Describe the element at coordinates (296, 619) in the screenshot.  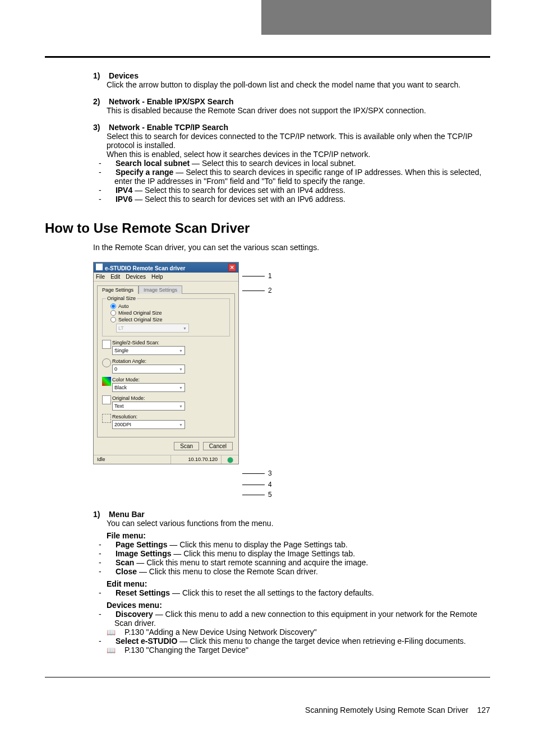
I see `sublist-text: — Click this menu to add a new connectio…` at that location.